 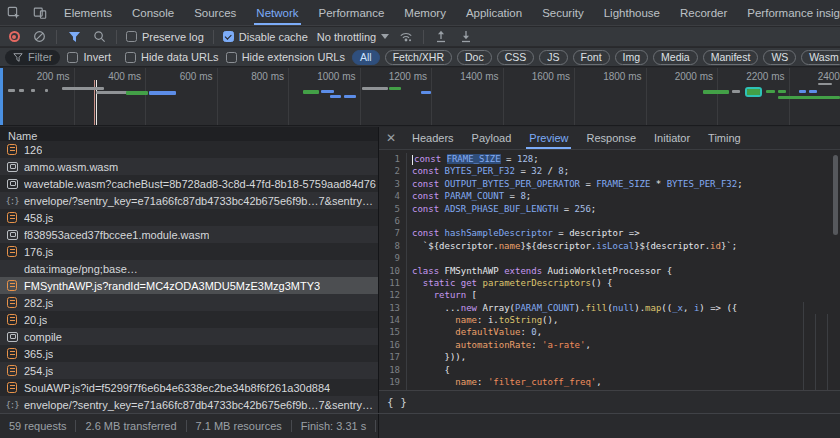 I want to click on detail-tab-payload: Payload, so click(x=492, y=138).